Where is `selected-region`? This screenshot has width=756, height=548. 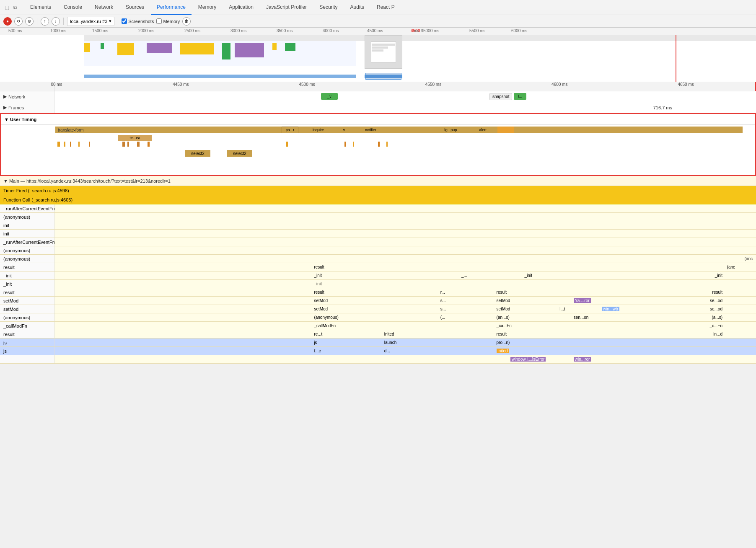 selected-region is located at coordinates (383, 76).